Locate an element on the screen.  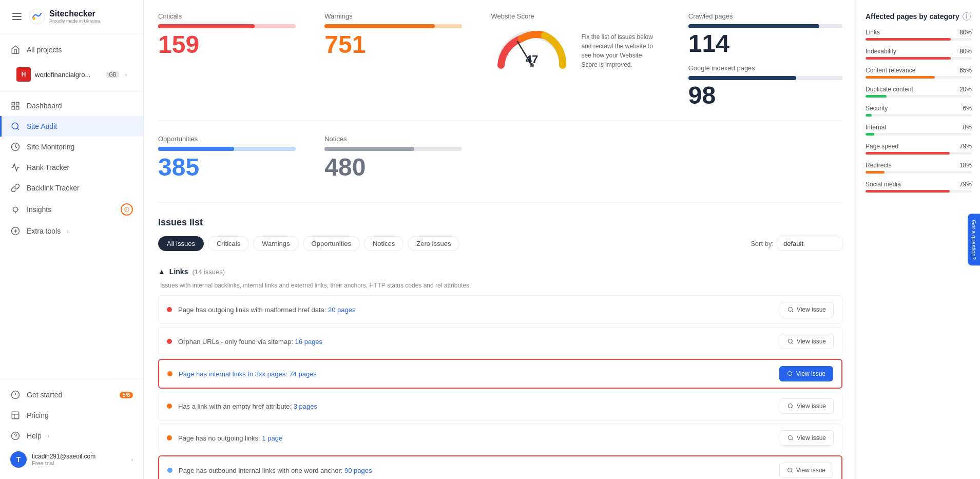
issues-title: Issues list is located at coordinates (500, 223).